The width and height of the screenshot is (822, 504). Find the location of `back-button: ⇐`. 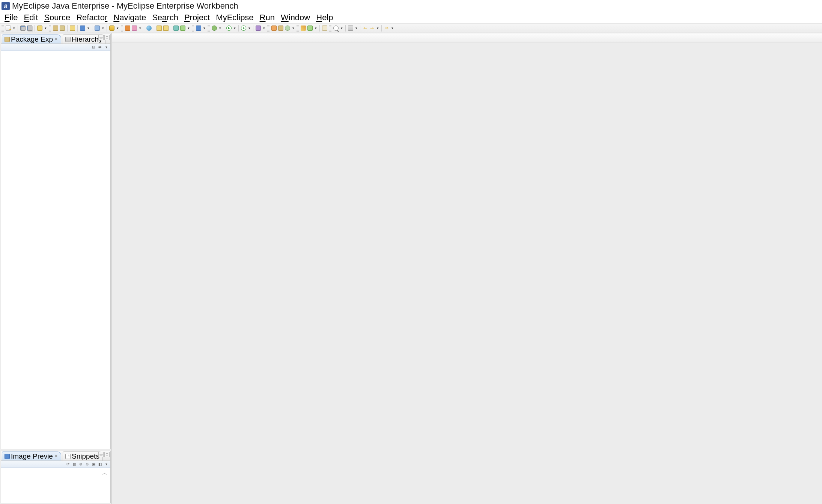

back-button: ⇐ is located at coordinates (365, 28).